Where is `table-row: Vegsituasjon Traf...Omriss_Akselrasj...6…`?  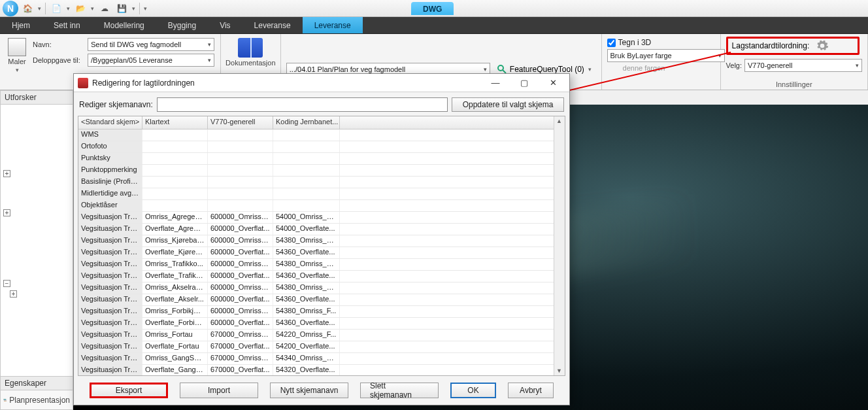
table-row: Vegsituasjon Traf...Omriss_Akselrasj...6… is located at coordinates (316, 288).